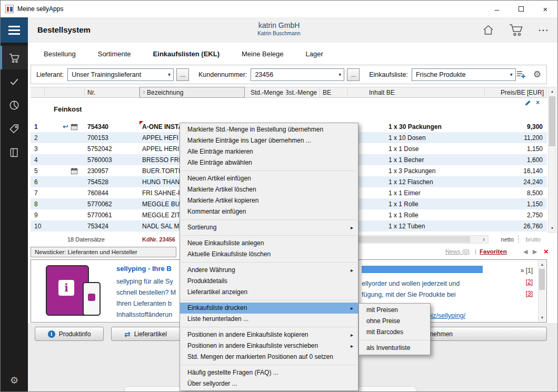 This screenshot has height=392, width=558. What do you see at coordinates (516, 30) in the screenshot?
I see `basket-button` at bounding box center [516, 30].